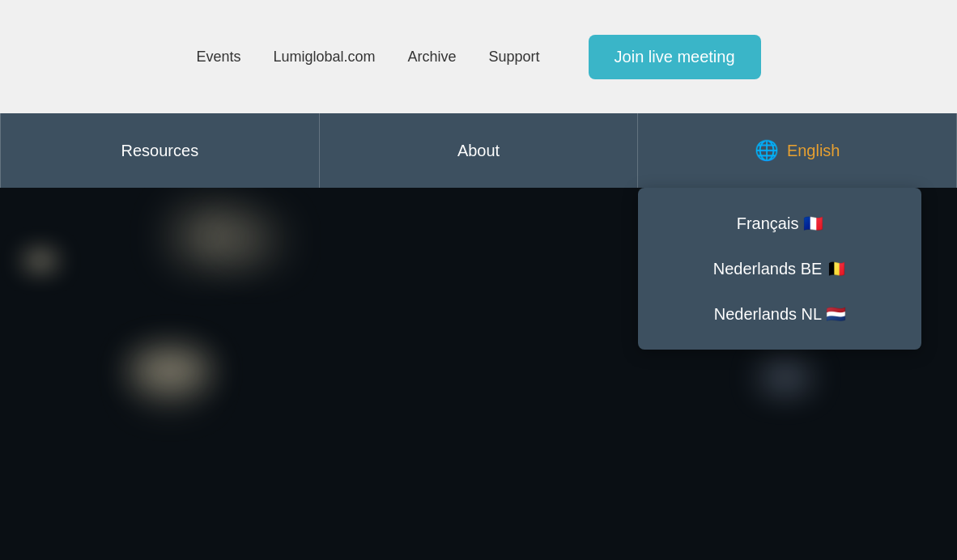 The width and height of the screenshot is (957, 560). What do you see at coordinates (780, 314) in the screenshot?
I see `language-option-nl-nl: Nederlands NL 🇳🇱` at bounding box center [780, 314].